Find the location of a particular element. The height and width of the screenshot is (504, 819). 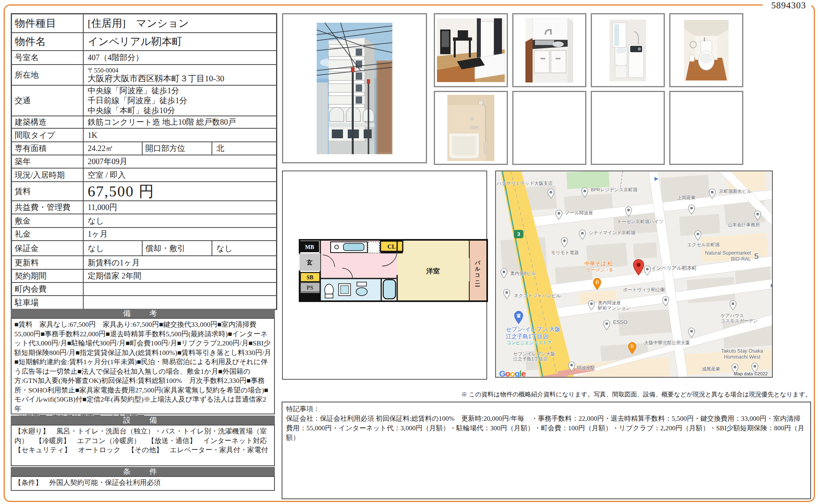

row-value: 鉄筋コンクリート造 地上10階 総戸数80戸 is located at coordinates (180, 122).